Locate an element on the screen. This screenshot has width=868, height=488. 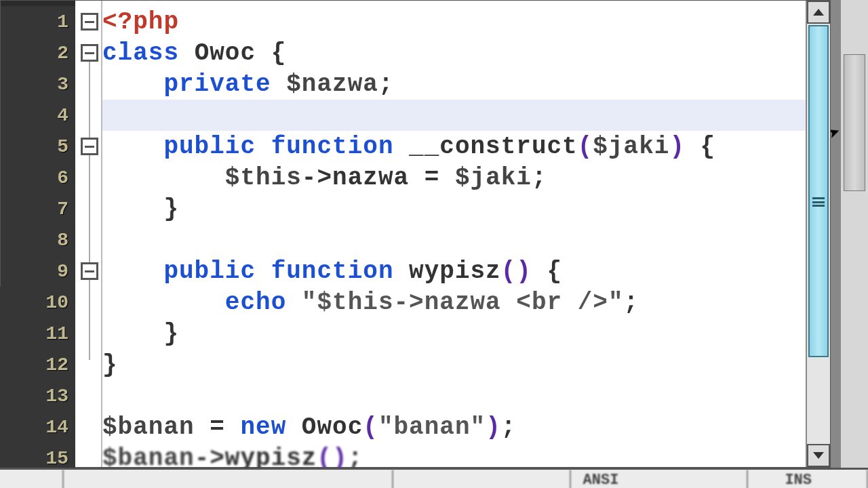
variable: $this is located at coordinates (202, 178).